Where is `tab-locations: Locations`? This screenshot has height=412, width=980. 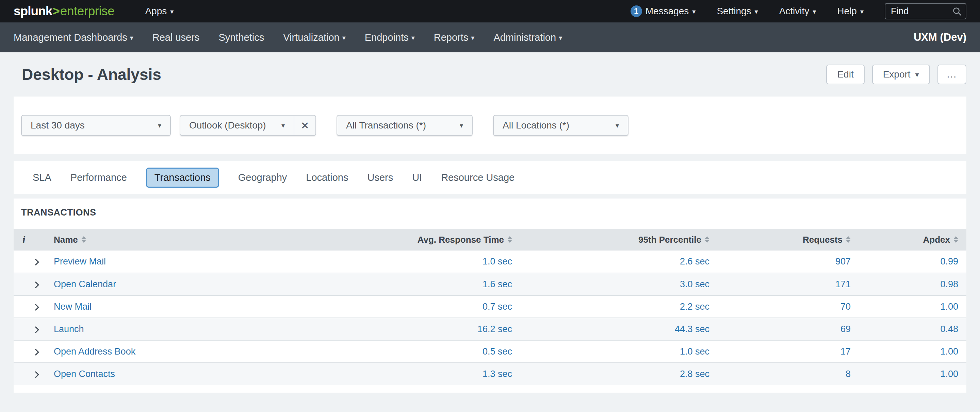
tab-locations: Locations is located at coordinates (327, 178).